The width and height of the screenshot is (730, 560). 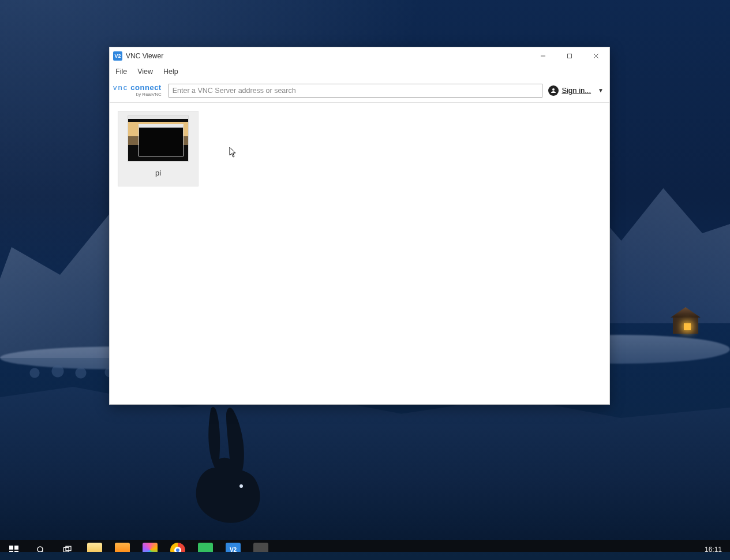 What do you see at coordinates (144, 56) in the screenshot?
I see `window-title: VNC Viewer` at bounding box center [144, 56].